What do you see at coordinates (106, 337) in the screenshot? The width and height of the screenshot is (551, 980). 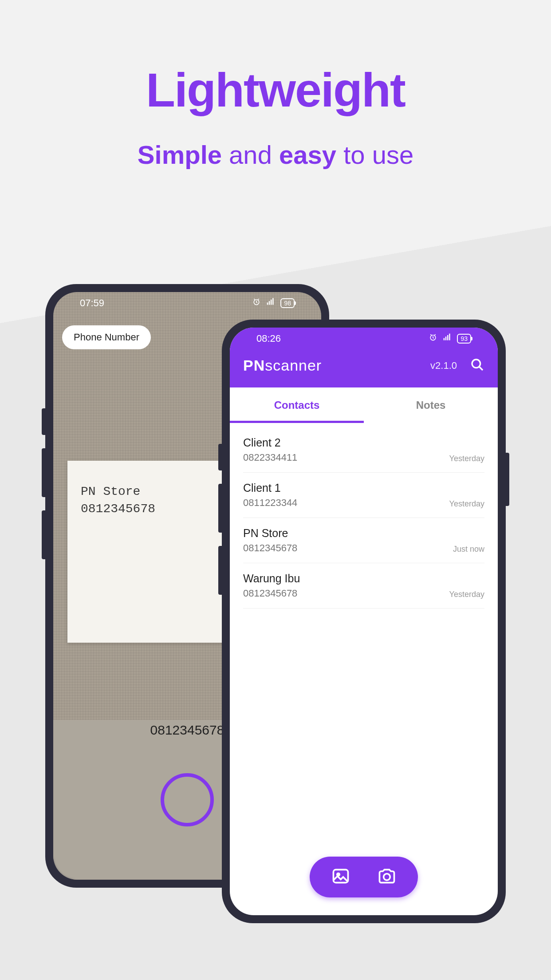 I see `scan-mode-chip: Phone Number` at bounding box center [106, 337].